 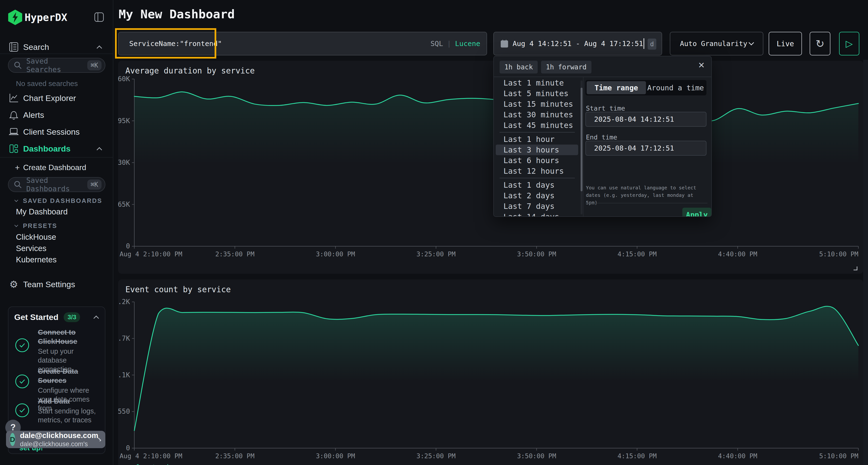 I want to click on chart-legend: frontend, so click(x=147, y=464).